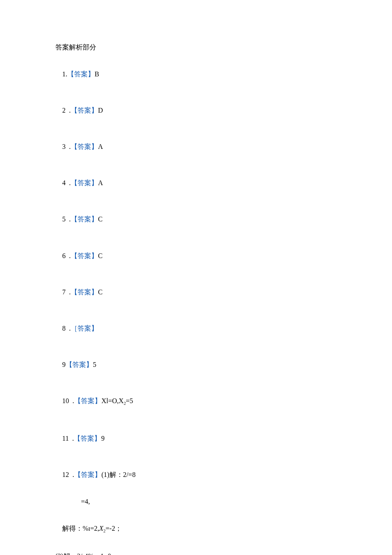 The width and height of the screenshot is (392, 555). What do you see at coordinates (68, 439) in the screenshot?
I see `q-number: 11 .` at bounding box center [68, 439].